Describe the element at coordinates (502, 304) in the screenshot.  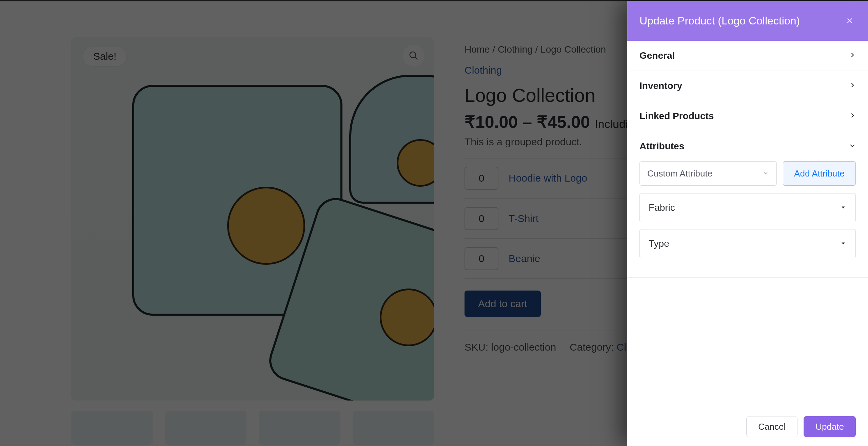
I see `add-to-cart-button: Add to cart` at that location.